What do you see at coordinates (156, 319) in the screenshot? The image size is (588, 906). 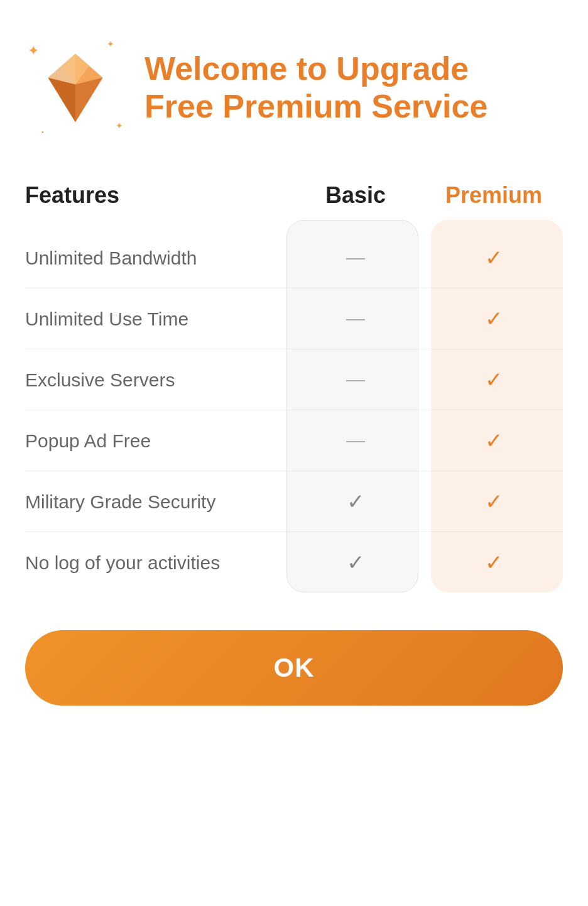 I see `feature-unlimited-use-time: Unlimited Use Time` at bounding box center [156, 319].